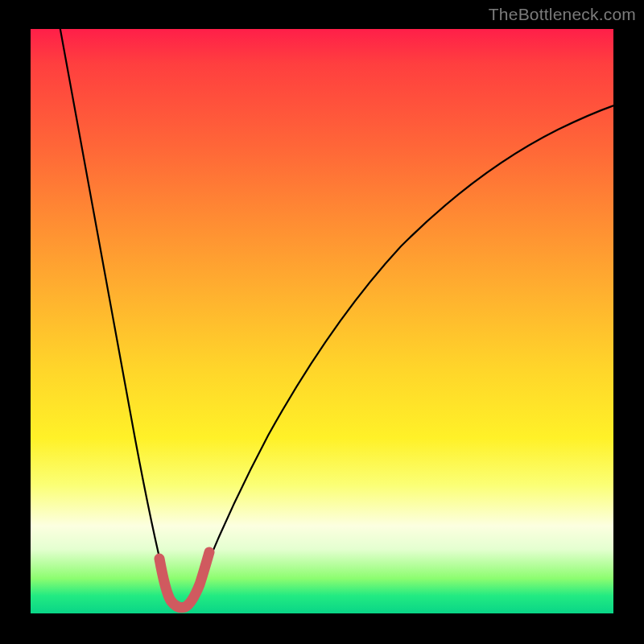 This screenshot has width=644, height=644. Describe the element at coordinates (562, 14) in the screenshot. I see `watermark-text: TheBottleneck.com` at that location.